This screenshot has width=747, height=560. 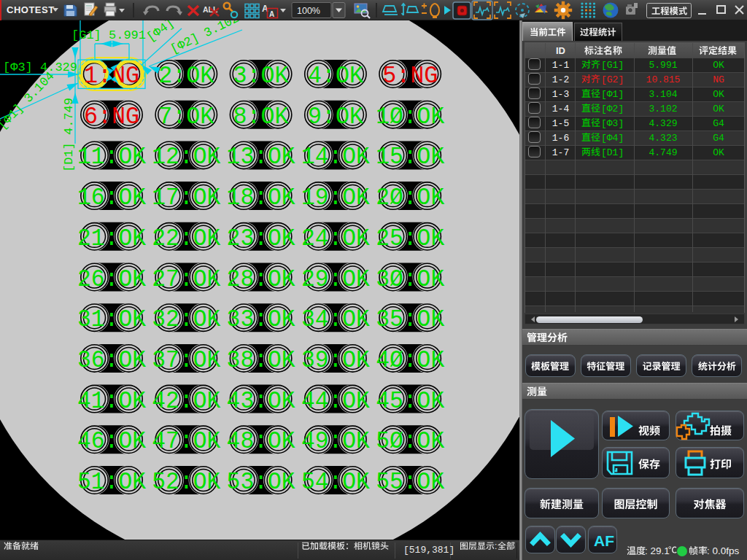 I want to click on svg-text: 49:OK, so click(x=336, y=442).